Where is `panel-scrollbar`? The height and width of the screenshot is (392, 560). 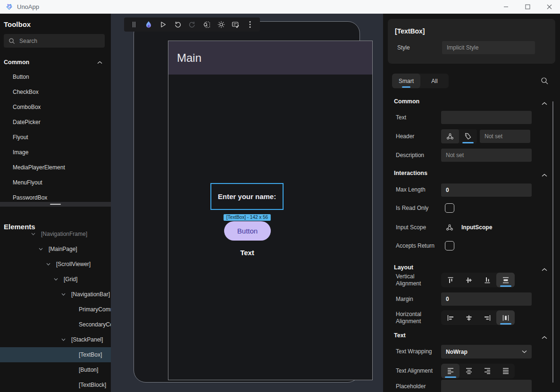 panel-scrollbar is located at coordinates (553, 242).